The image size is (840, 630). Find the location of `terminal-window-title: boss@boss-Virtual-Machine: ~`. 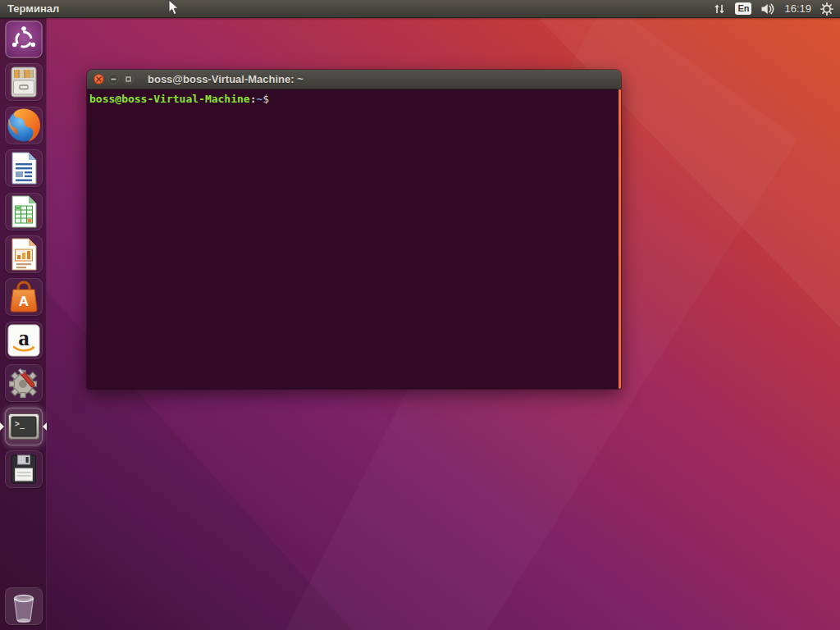

terminal-window-title: boss@boss-Virtual-Machine: ~ is located at coordinates (226, 79).